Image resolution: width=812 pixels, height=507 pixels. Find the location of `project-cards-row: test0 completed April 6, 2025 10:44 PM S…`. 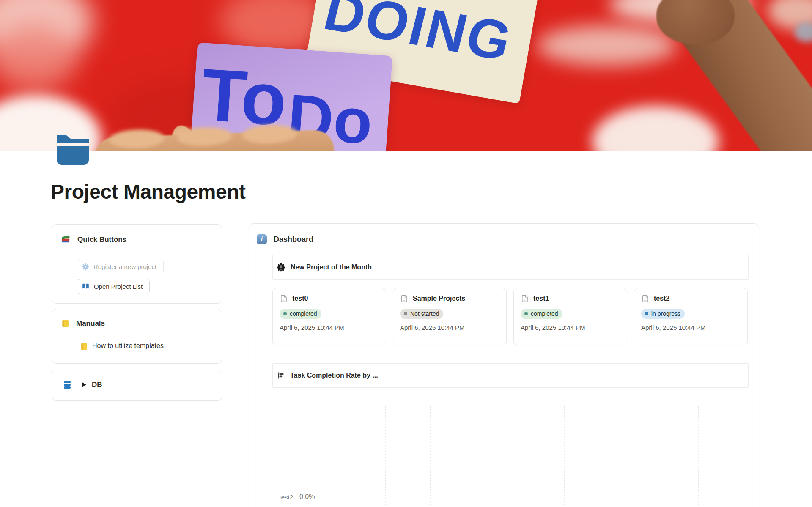

project-cards-row: test0 completed April 6, 2025 10:44 PM S… is located at coordinates (510, 317).